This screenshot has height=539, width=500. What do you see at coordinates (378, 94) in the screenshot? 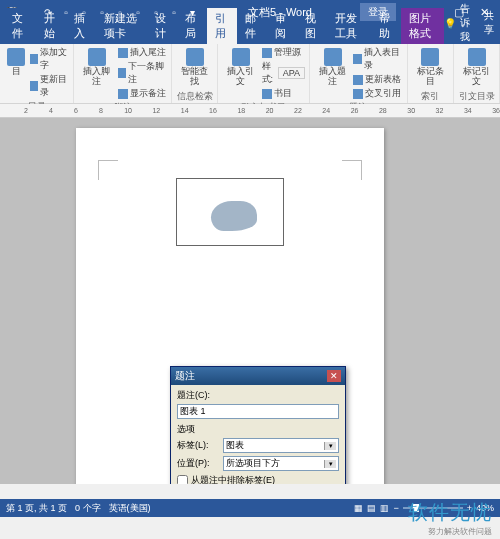
I see `cross-ref-button: 交叉引用` at bounding box center [378, 94].